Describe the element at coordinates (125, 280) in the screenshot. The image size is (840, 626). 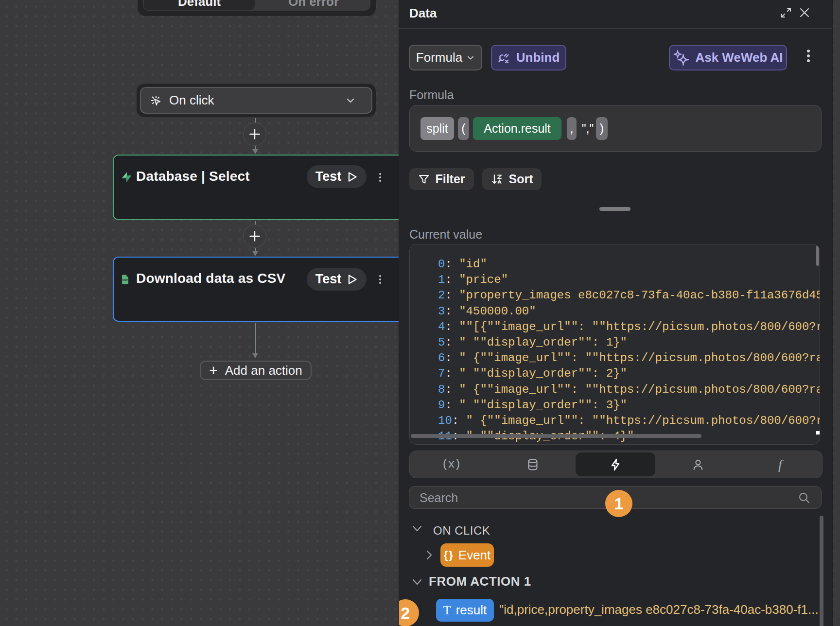
I see `svg-text: CSV` at that location.